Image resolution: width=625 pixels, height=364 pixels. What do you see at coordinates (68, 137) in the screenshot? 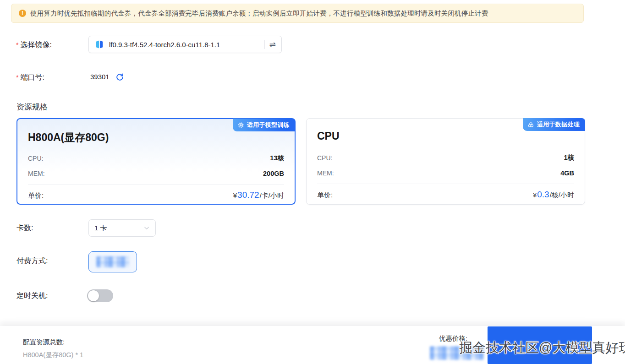
I see `card-title: H800A(显存80G)` at bounding box center [68, 137].